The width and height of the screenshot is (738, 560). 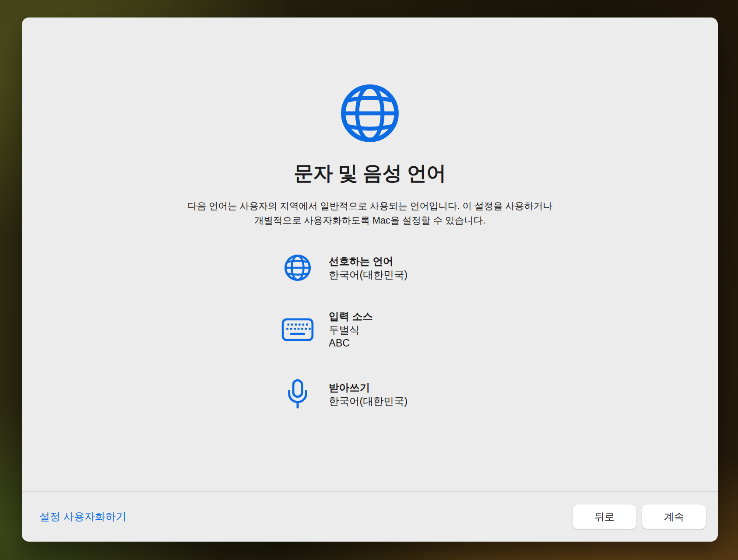 What do you see at coordinates (368, 395) in the screenshot?
I see `dictation-text: 받아쓰기 한국어(대한민국)` at bounding box center [368, 395].